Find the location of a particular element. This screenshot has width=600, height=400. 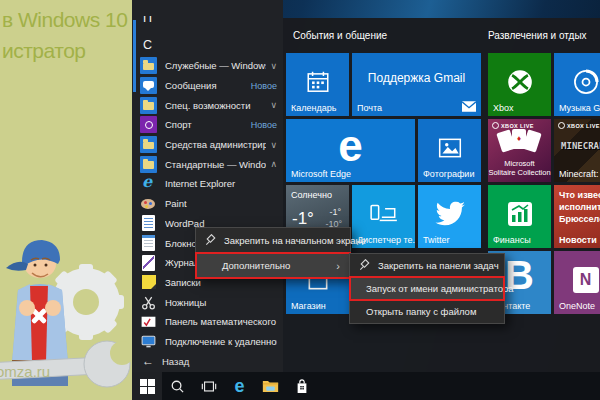

tile-label: Магазин is located at coordinates (308, 306).